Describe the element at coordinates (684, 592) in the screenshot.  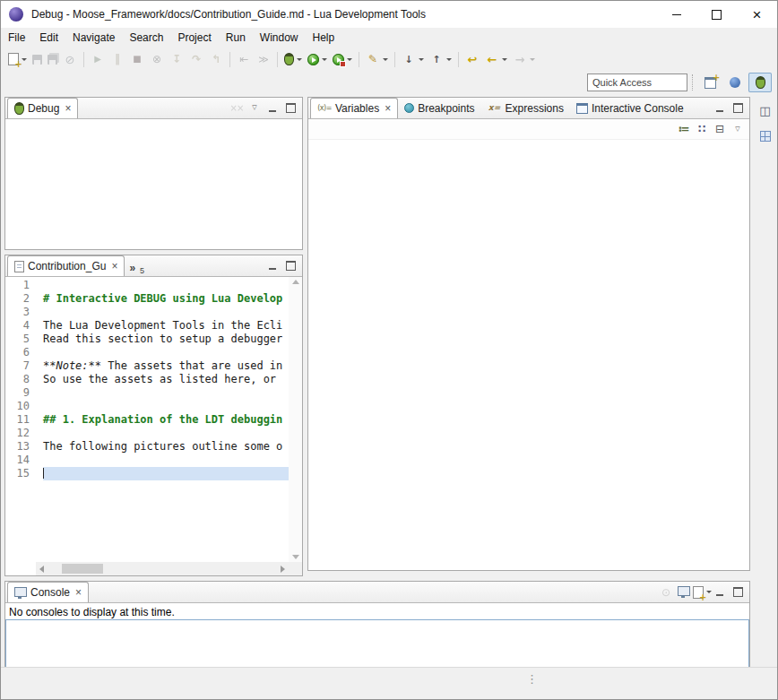
I see `display-selected-console-button` at that location.